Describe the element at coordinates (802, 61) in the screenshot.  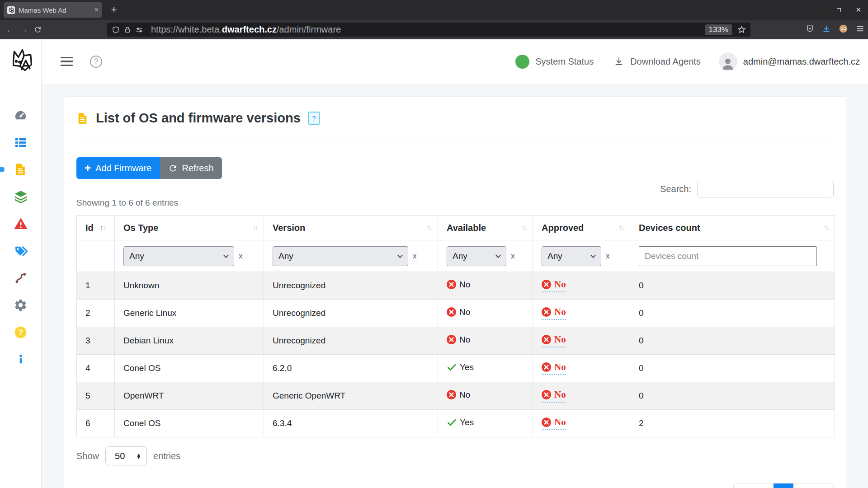
I see `user-email: admin@mamas.dwarftech.cz` at that location.